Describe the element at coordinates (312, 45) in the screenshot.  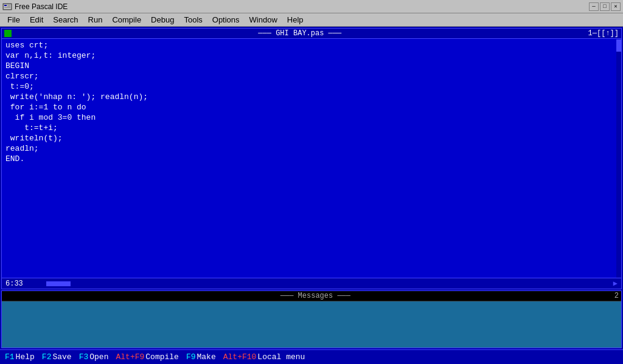
I see `code-line: uses crt;` at that location.